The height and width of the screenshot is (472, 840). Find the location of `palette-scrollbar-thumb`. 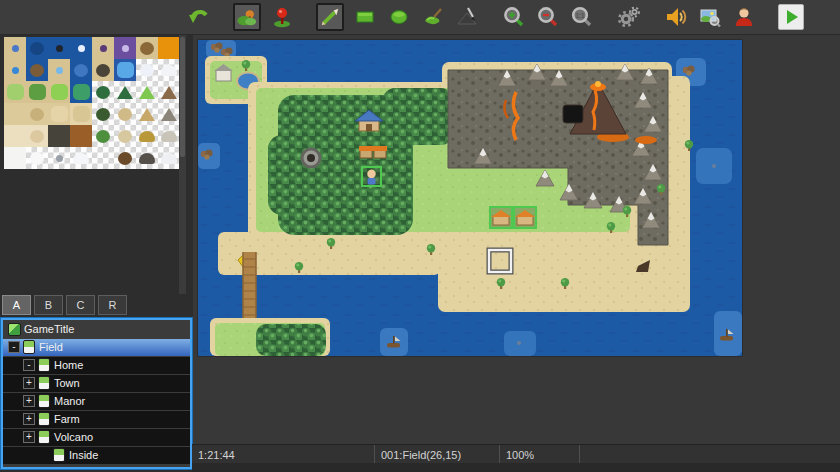

palette-scrollbar-thumb is located at coordinates (182, 97).